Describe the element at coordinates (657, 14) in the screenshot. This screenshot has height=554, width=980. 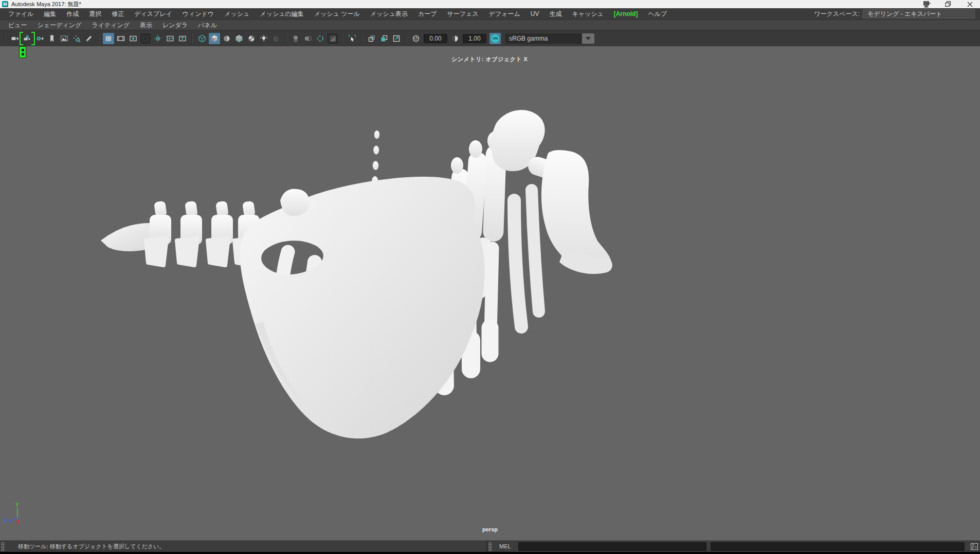
I see `menu-help: ヘルプ` at that location.